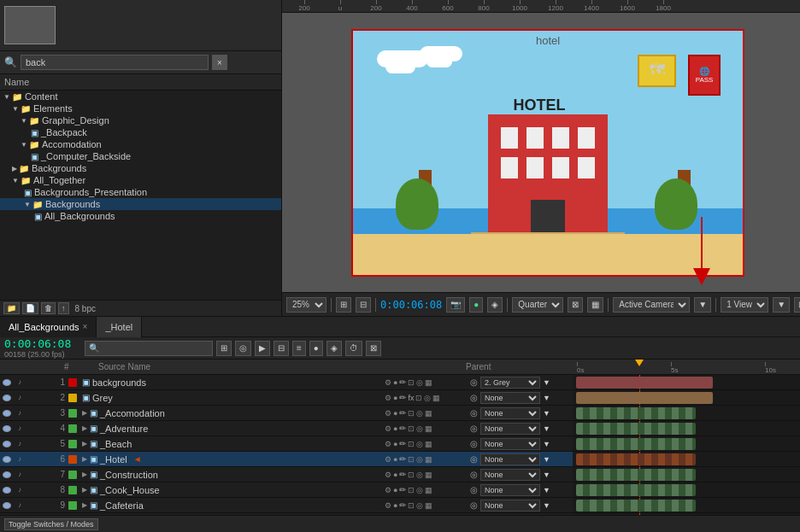 The height and width of the screenshot is (532, 800). Describe the element at coordinates (510, 444) in the screenshot. I see `parent-select-5: None` at that location.